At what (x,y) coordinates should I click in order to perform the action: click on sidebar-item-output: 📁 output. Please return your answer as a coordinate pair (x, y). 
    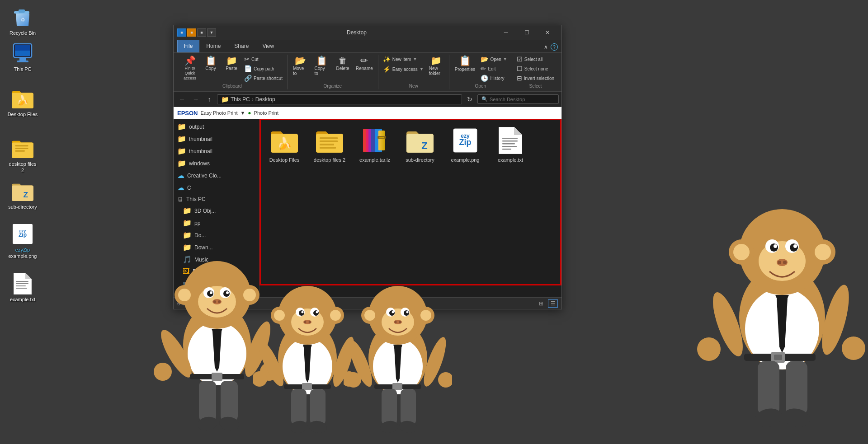
    Looking at the image, I should click on (216, 126).